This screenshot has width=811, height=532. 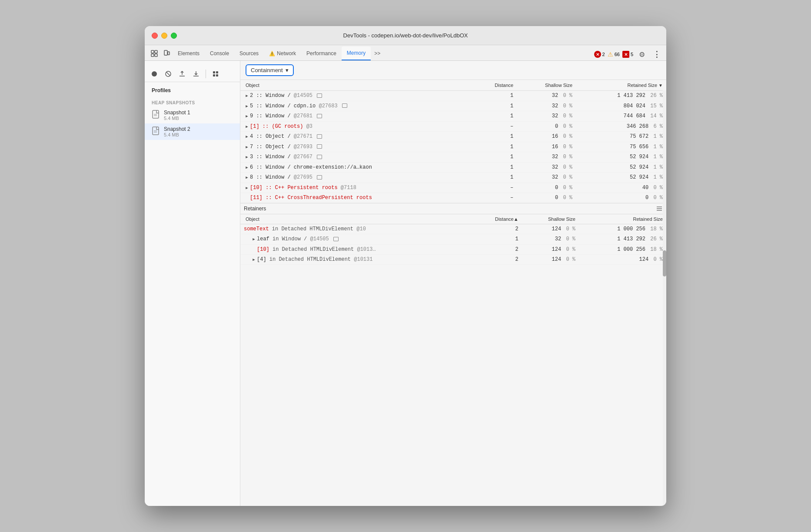 I want to click on heap-row: ▶5 :: Window / cdpn.io @27683 1 32 0 % 8…, so click(x=453, y=106).